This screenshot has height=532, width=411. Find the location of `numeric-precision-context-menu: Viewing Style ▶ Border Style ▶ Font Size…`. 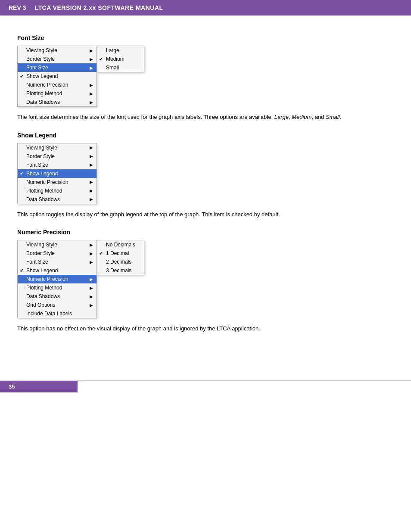

numeric-precision-context-menu: Viewing Style ▶ Border Style ▶ Font Size… is located at coordinates (57, 279).